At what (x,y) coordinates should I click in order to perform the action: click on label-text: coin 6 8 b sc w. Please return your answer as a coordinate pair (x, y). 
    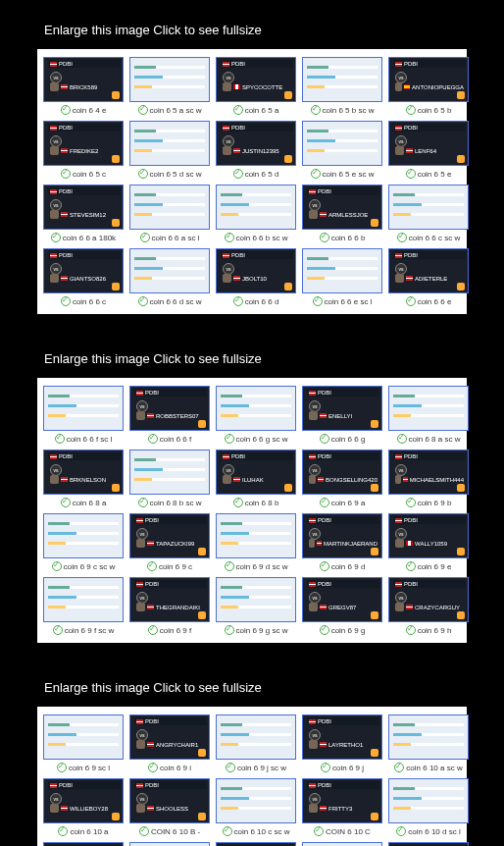
    Looking at the image, I should click on (176, 502).